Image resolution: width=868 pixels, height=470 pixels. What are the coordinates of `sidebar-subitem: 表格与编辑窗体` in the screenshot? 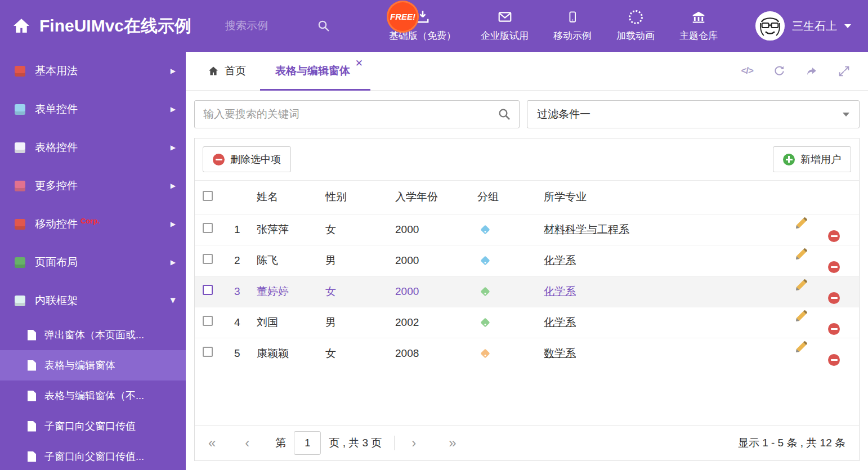 It's located at (93, 365).